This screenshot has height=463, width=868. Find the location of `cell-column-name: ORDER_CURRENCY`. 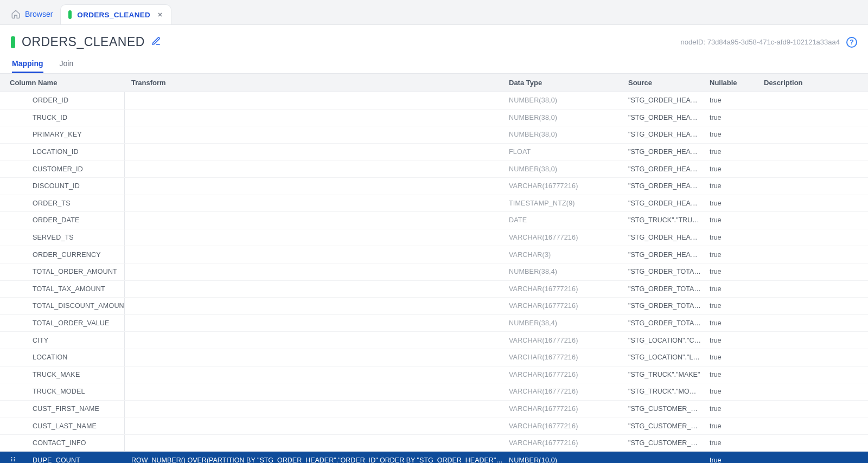

cell-column-name: ORDER_CURRENCY is located at coordinates (62, 255).